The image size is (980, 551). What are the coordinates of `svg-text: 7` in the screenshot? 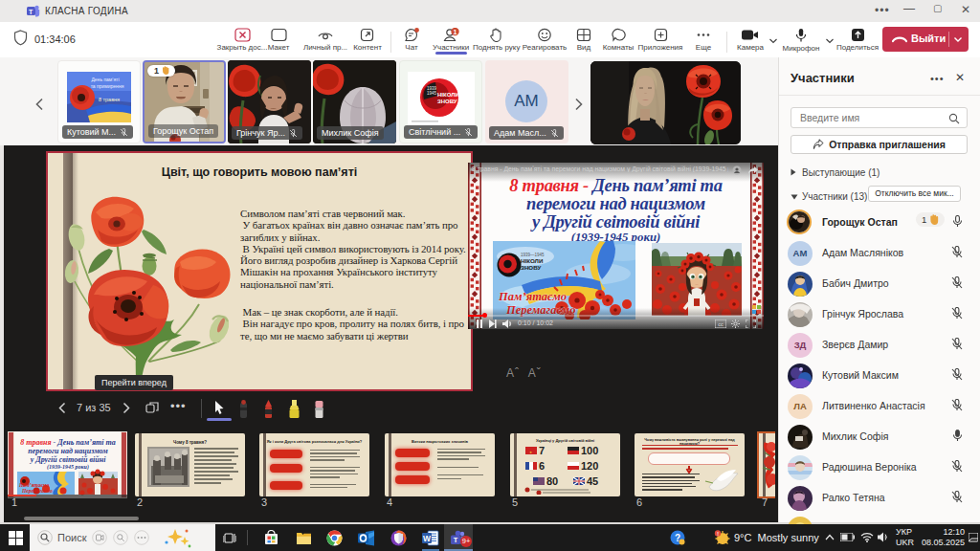 It's located at (542, 451).